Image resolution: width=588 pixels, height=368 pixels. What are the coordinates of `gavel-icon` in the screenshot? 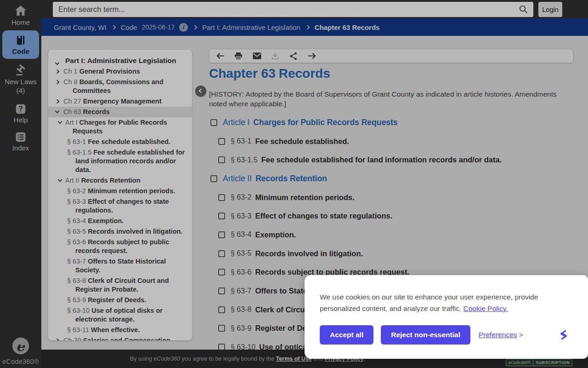 It's located at (21, 70).